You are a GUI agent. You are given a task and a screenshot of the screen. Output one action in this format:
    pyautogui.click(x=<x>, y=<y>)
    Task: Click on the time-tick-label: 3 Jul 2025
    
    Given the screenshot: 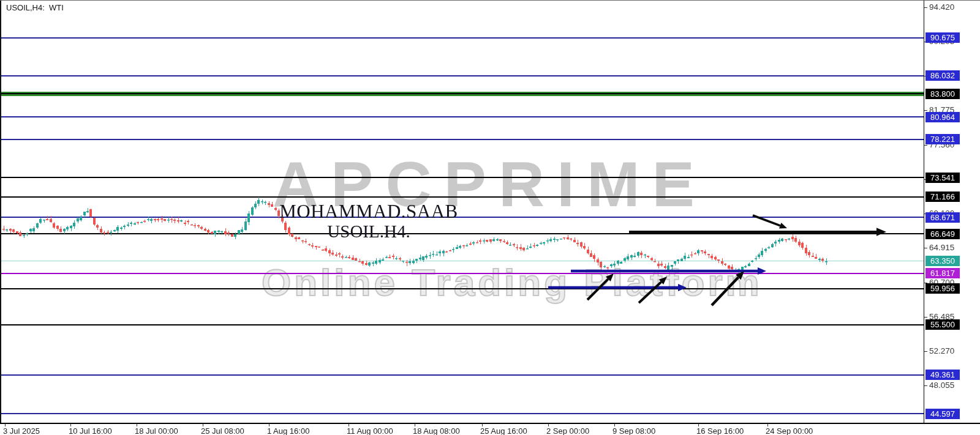 What is the action you would take?
    pyautogui.click(x=21, y=431)
    